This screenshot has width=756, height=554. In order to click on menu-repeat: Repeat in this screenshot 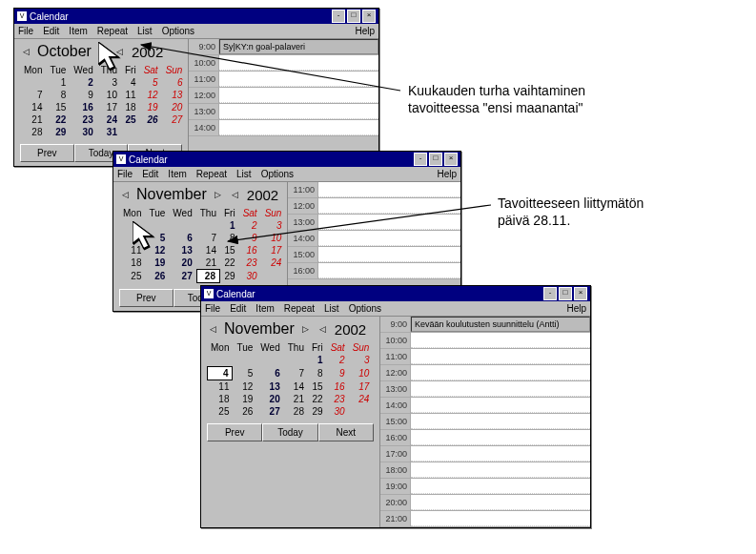, I will do `click(299, 309)`.